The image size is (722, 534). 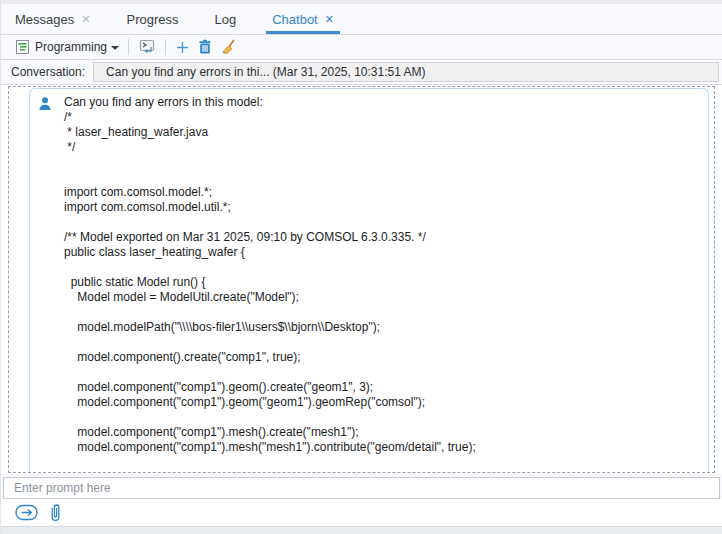 I want to click on avatar, so click(x=50, y=284).